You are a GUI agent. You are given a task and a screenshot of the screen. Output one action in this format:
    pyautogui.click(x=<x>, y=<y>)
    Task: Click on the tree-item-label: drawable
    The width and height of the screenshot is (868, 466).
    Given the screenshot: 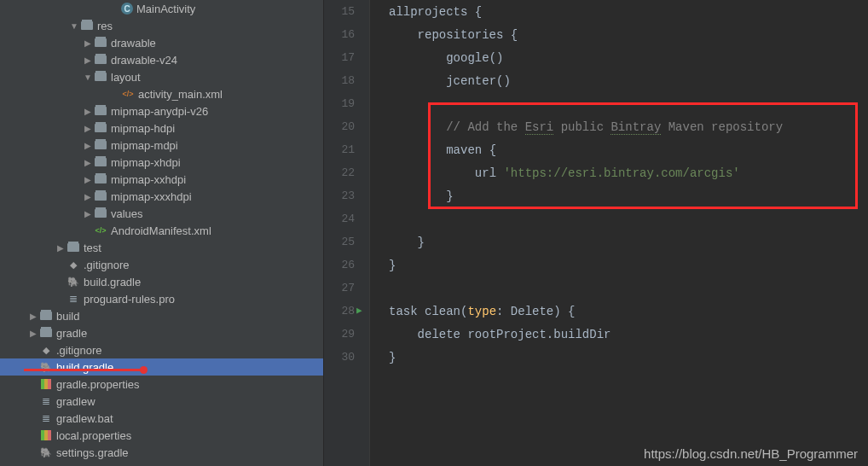 What is the action you would take?
    pyautogui.click(x=133, y=43)
    